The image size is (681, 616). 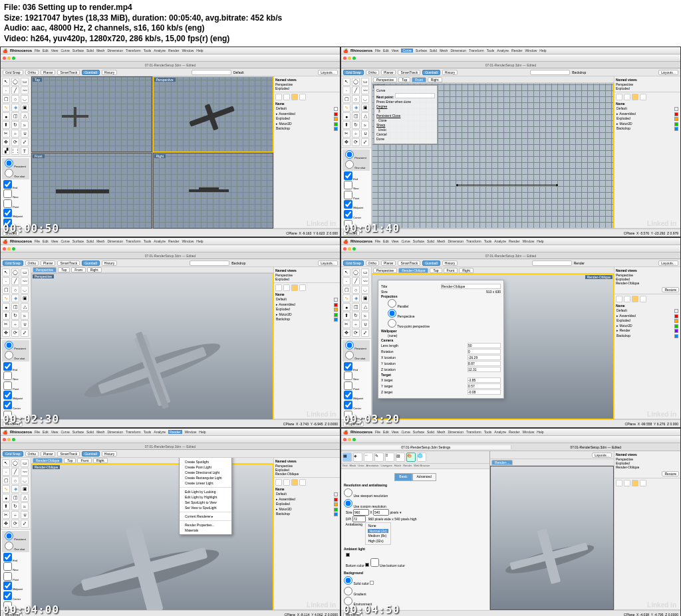 What do you see at coordinates (390, 457) in the screenshot?
I see `linetype-settings-icon: ≡` at bounding box center [390, 457].